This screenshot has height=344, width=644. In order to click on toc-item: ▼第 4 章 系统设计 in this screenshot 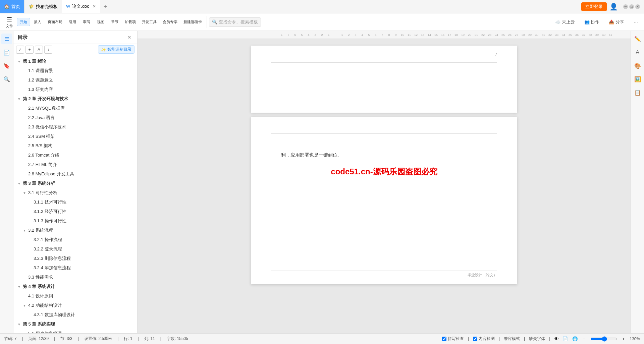, I will do `click(75, 287)`.